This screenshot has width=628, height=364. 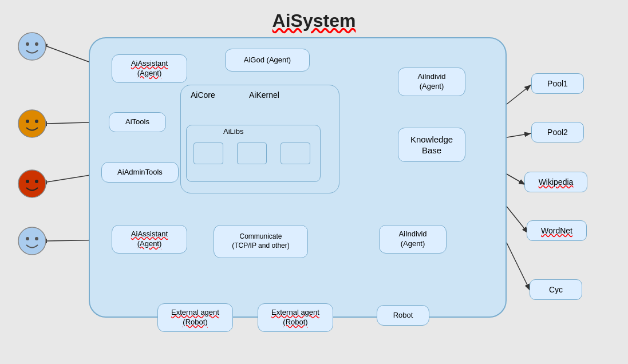 What do you see at coordinates (149, 69) in the screenshot?
I see `aiassistant-top-node: AiAssistant(Agent)` at bounding box center [149, 69].